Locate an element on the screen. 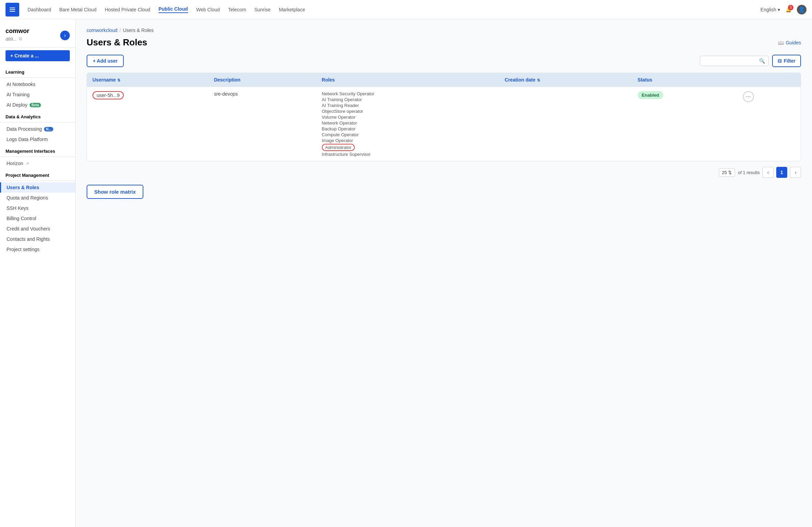 This screenshot has width=812, height=527. show-role-matrix-label: Show role matrix is located at coordinates (115, 192).